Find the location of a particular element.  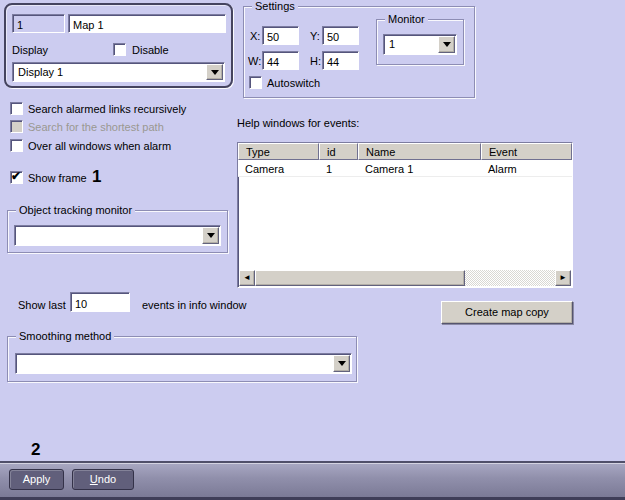

undo-button-label: ndo is located at coordinates (107, 479).